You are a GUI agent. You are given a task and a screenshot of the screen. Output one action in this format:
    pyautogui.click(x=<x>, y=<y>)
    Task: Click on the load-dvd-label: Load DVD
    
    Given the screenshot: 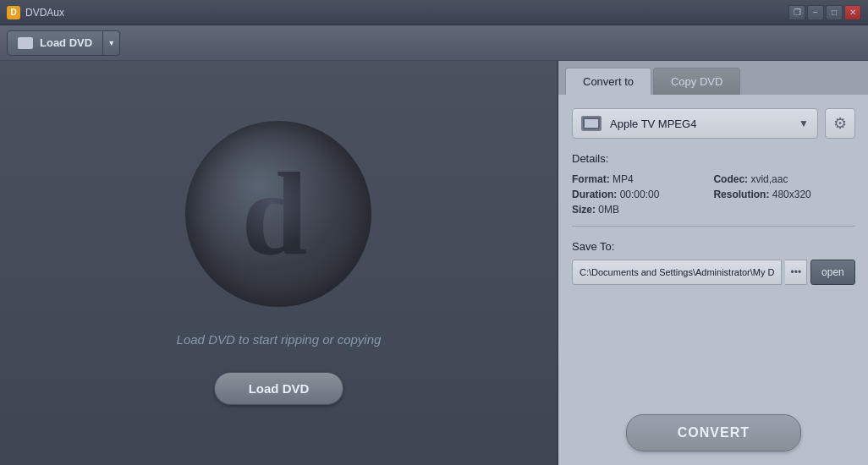 What is the action you would take?
    pyautogui.click(x=66, y=42)
    